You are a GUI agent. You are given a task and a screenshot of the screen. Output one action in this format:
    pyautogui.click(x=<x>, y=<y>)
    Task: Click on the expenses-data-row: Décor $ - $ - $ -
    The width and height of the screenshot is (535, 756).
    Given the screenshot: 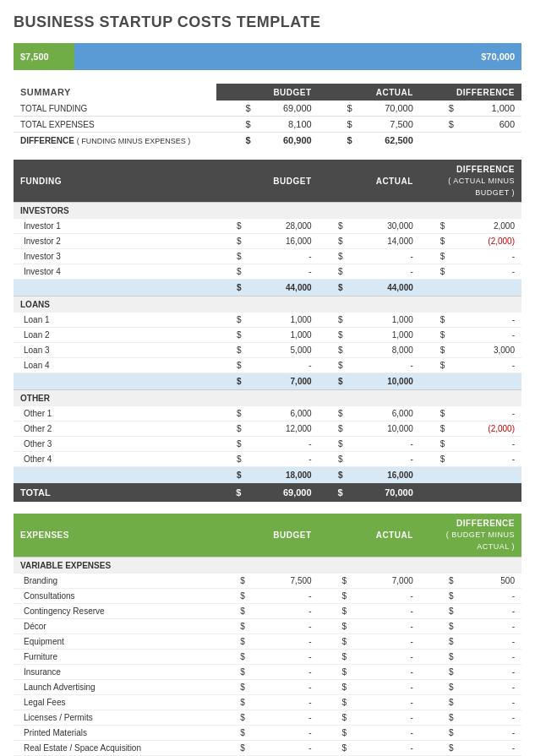 What is the action you would take?
    pyautogui.click(x=267, y=626)
    